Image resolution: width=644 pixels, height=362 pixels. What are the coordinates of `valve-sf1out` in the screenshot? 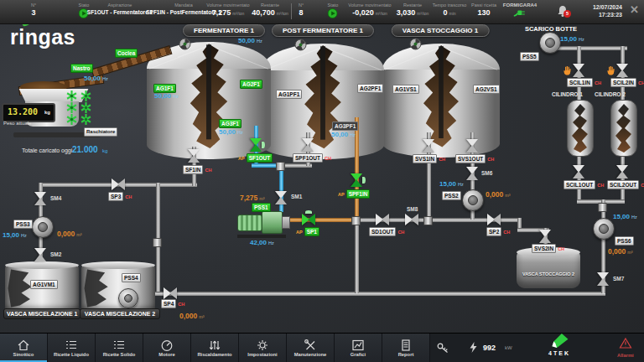 It's located at (256, 145).